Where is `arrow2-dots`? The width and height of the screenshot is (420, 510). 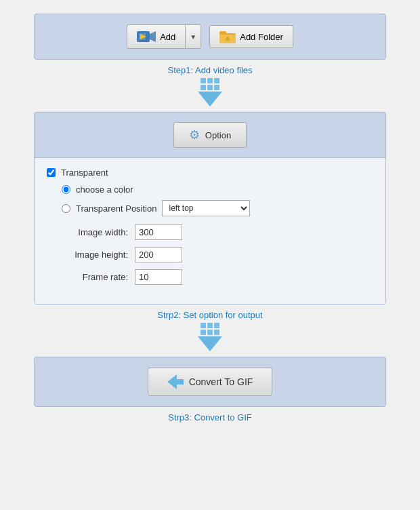
arrow2-dots is located at coordinates (210, 329).